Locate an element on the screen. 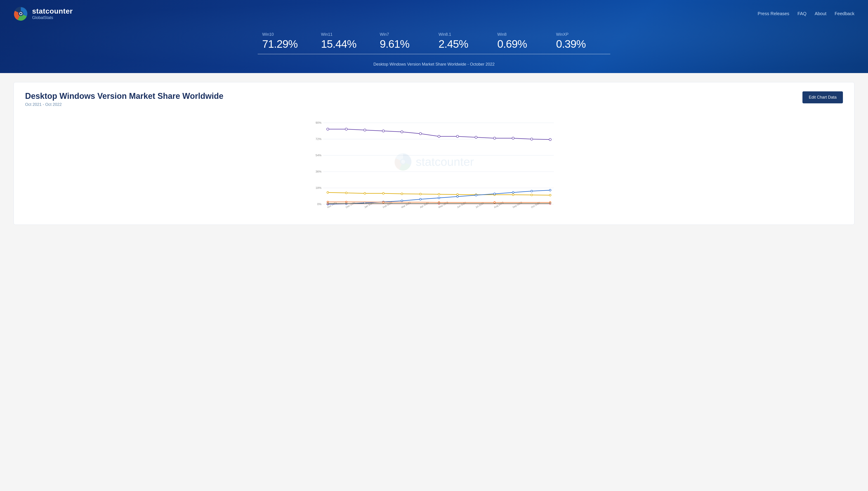 This screenshot has height=491, width=868. stat-win8-1: Win8.1 2.45% is located at coordinates (463, 43).